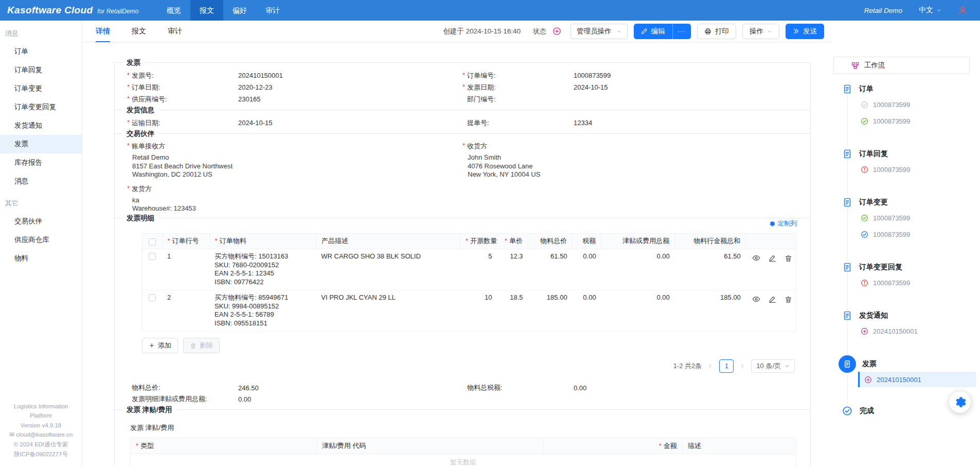 The height and width of the screenshot is (466, 980). I want to click on next-page-icon, so click(742, 366).